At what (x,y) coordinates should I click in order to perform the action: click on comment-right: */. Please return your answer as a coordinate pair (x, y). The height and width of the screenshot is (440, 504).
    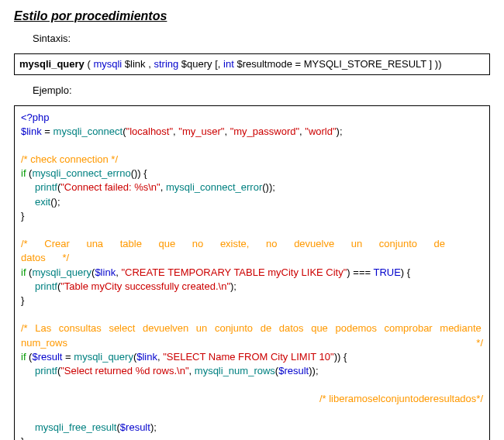
    Looking at the image, I should click on (479, 343).